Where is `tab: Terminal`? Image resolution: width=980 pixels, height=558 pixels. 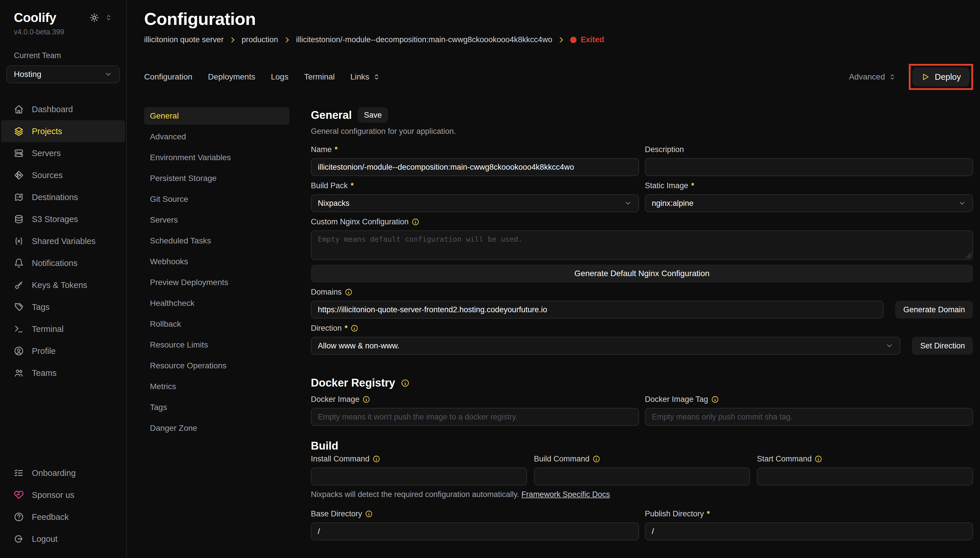 tab: Terminal is located at coordinates (320, 77).